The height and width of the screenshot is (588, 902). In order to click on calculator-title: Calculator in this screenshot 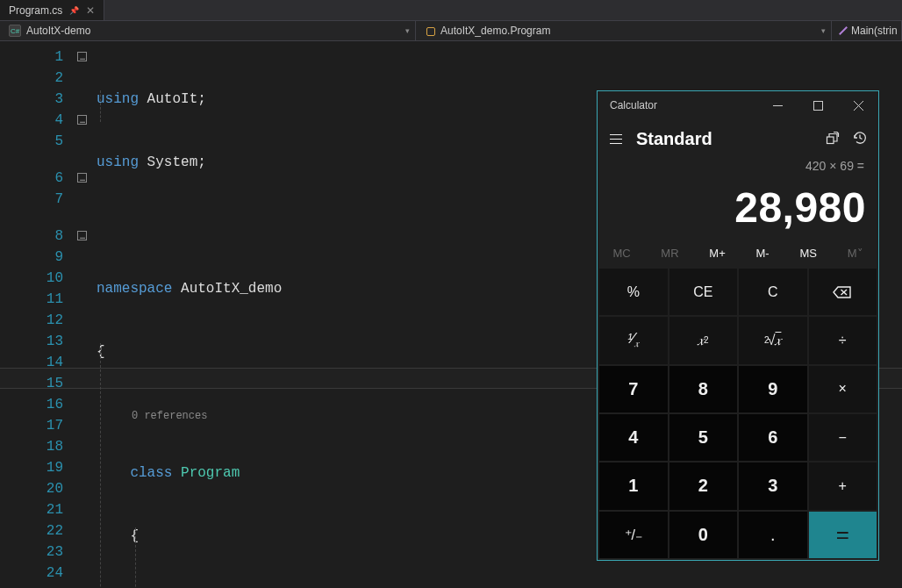, I will do `click(684, 105)`.